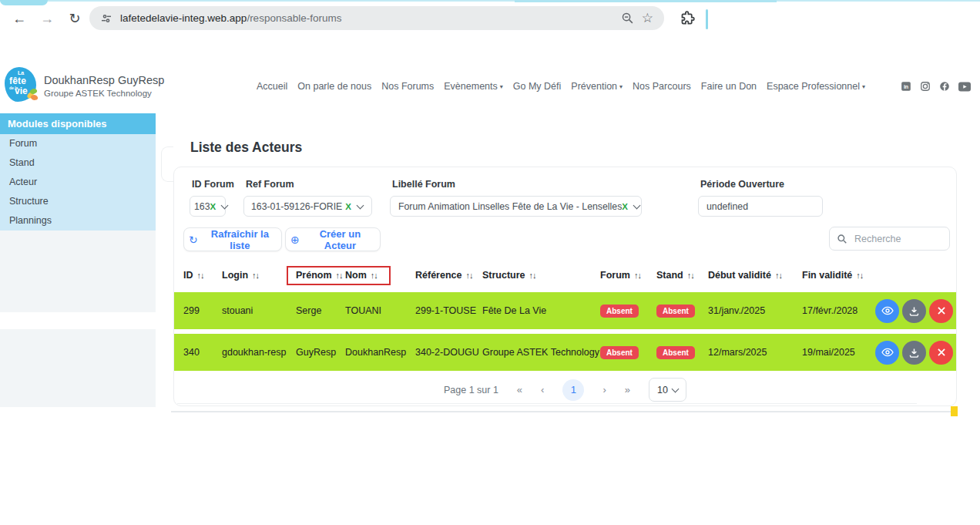 Image resolution: width=980 pixels, height=525 pixels. What do you see at coordinates (687, 19) in the screenshot?
I see `extensions-icon` at bounding box center [687, 19].